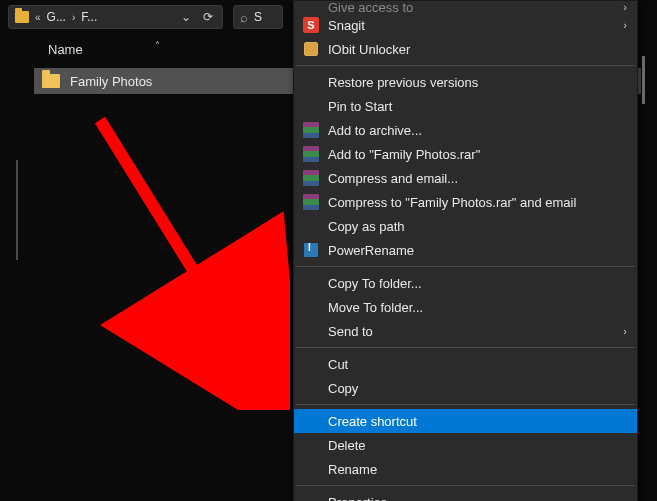 This screenshot has height=501, width=657. What do you see at coordinates (466, 154) in the screenshot?
I see `menu-item-add-to-rar: Add to "Family Photos.rar"` at bounding box center [466, 154].